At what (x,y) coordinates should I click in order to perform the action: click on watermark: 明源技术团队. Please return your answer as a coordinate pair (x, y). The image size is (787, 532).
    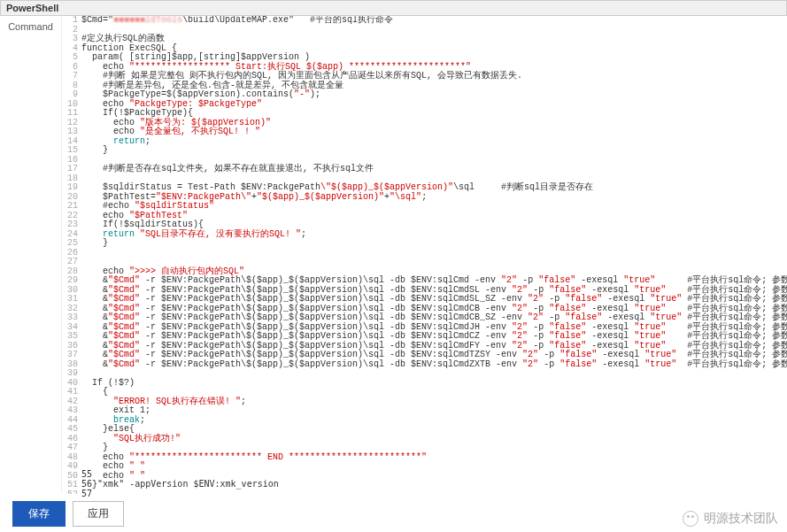
    Looking at the image, I should click on (730, 519).